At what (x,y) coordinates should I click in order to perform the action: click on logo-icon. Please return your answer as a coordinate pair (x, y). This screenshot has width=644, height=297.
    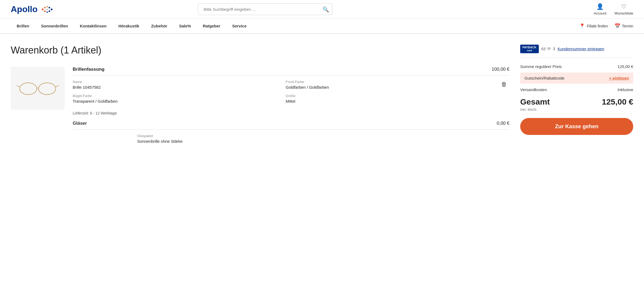
    Looking at the image, I should click on (47, 9).